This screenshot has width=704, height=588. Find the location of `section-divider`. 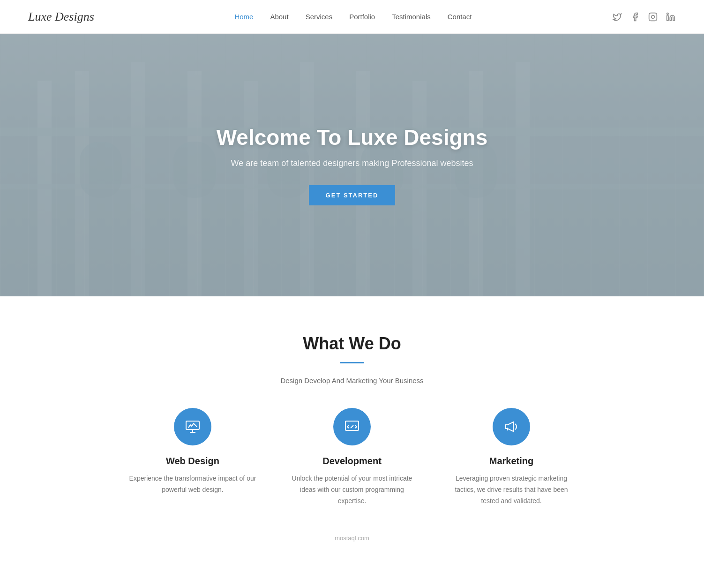

section-divider is located at coordinates (352, 363).